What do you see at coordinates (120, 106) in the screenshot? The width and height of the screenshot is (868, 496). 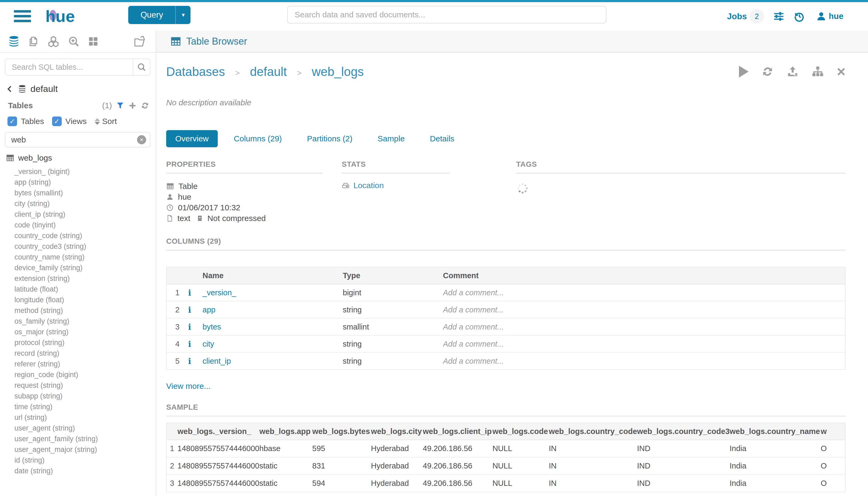 I see `filter-funnel-icon` at bounding box center [120, 106].